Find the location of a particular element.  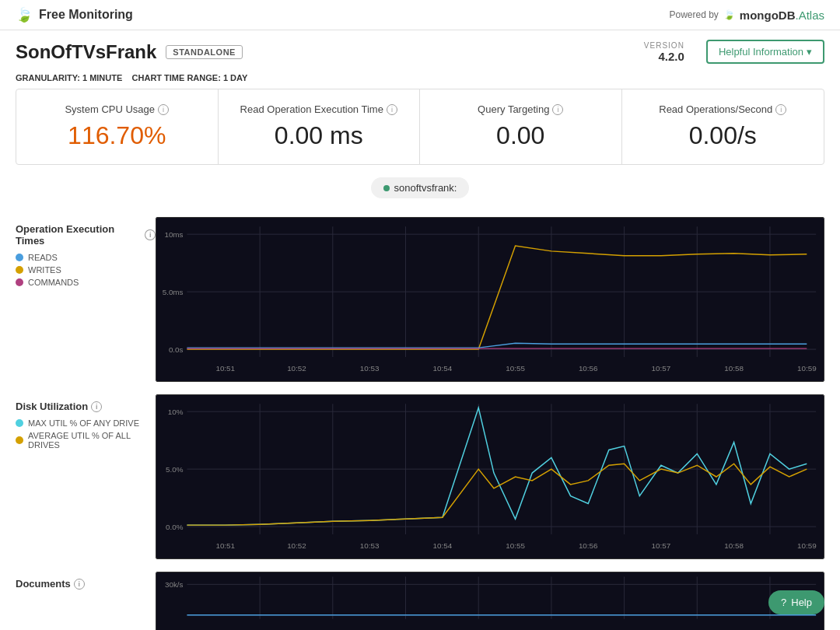

avg-util-dot-icon is located at coordinates (19, 440).